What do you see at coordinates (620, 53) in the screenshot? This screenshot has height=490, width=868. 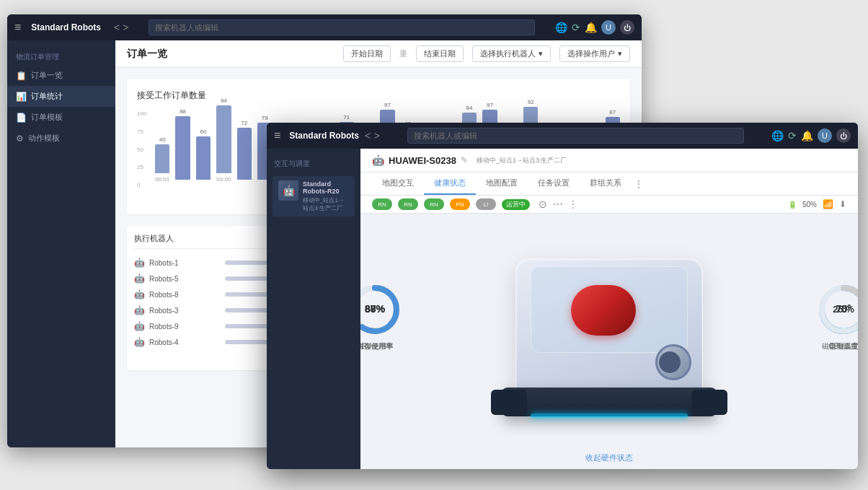 I see `user-dropdown-arrow: ▾` at bounding box center [620, 53].